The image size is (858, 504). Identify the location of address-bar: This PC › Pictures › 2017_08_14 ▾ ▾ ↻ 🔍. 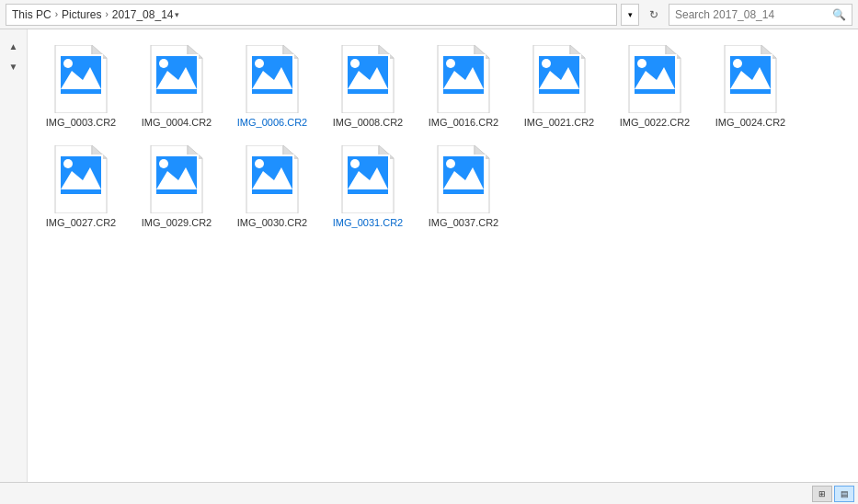
(429, 15).